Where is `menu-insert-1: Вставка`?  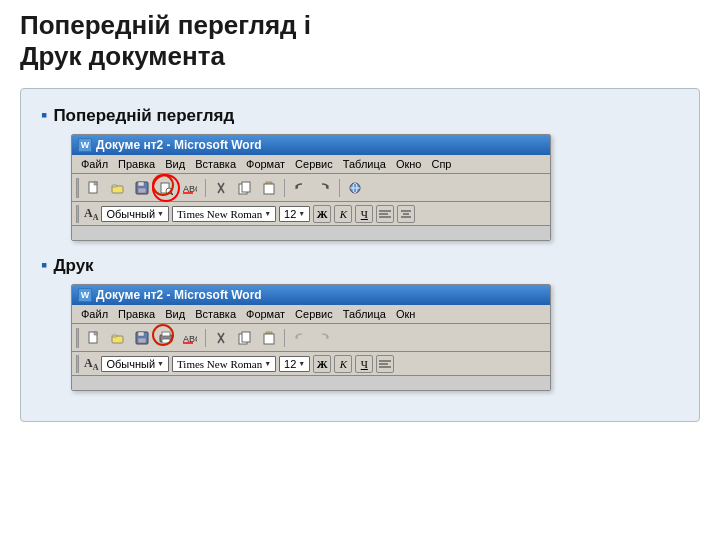
menu-insert-1: Вставка is located at coordinates (216, 164).